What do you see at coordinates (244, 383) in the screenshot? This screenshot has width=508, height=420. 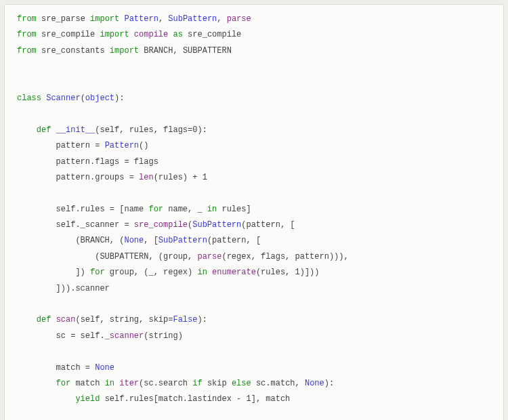 I see `code-token: else` at bounding box center [244, 383].